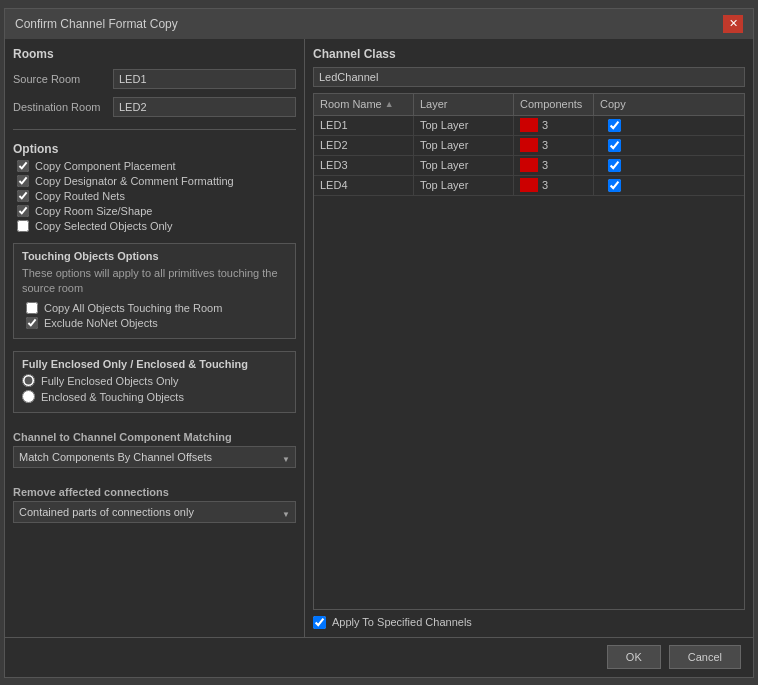 The image size is (758, 685). What do you see at coordinates (154, 459) in the screenshot?
I see `channel-matching-dropdown-wrapper: Match Components By Channel Offsets Matc…` at bounding box center [154, 459].